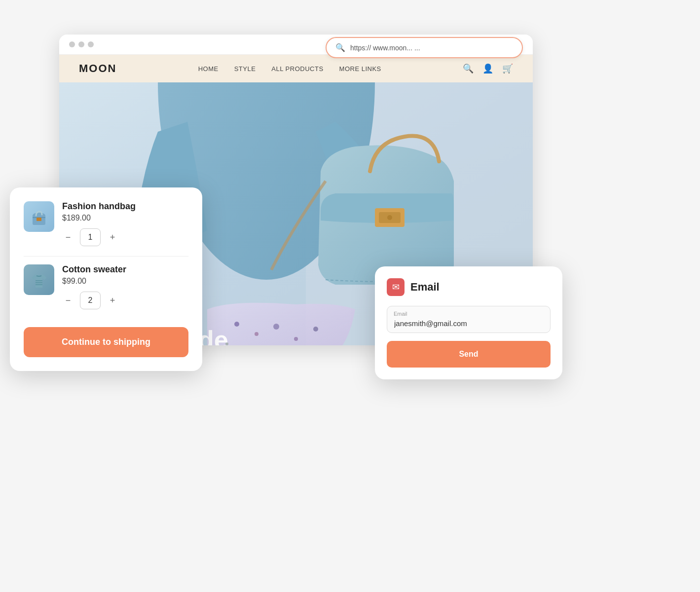  I want to click on email-panel-header: ✉ Email, so click(469, 287).